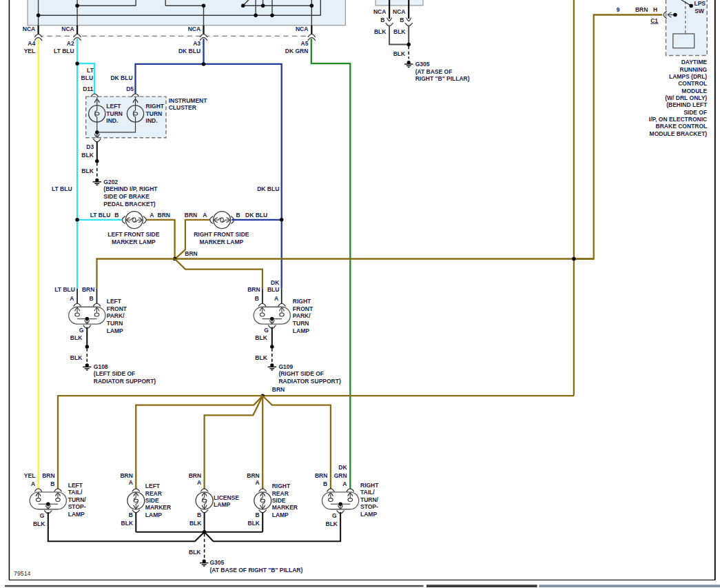 The height and width of the screenshot is (588, 720). I want to click on svg-text: G108, so click(101, 367).